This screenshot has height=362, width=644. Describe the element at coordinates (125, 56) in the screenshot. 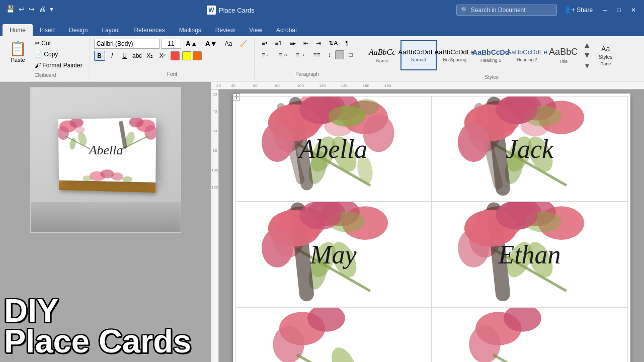

I see `underline-button: U` at that location.